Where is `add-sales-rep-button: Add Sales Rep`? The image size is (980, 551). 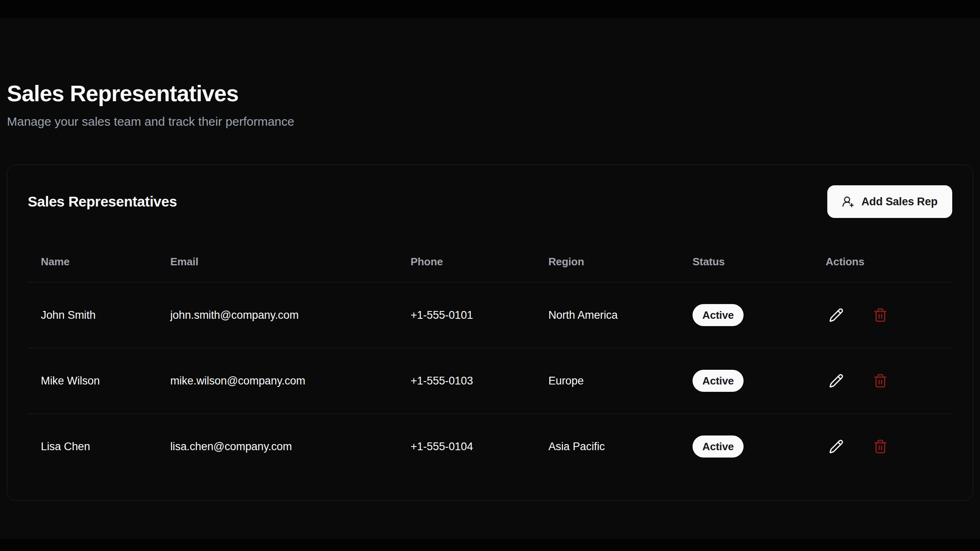
add-sales-rep-button: Add Sales Rep is located at coordinates (890, 202).